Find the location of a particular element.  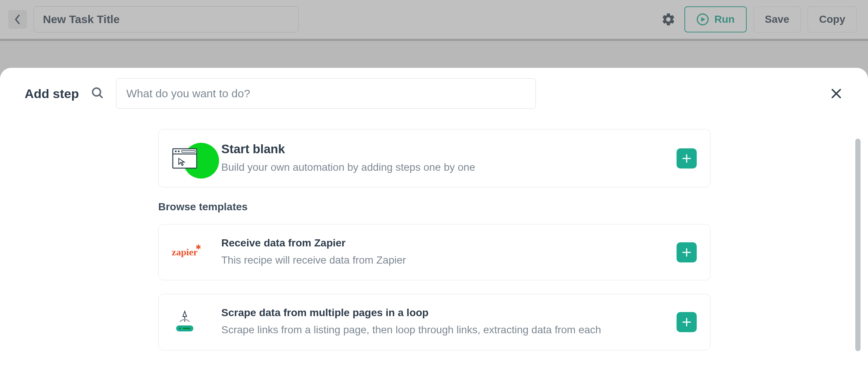

tool-icon is located at coordinates (185, 322).